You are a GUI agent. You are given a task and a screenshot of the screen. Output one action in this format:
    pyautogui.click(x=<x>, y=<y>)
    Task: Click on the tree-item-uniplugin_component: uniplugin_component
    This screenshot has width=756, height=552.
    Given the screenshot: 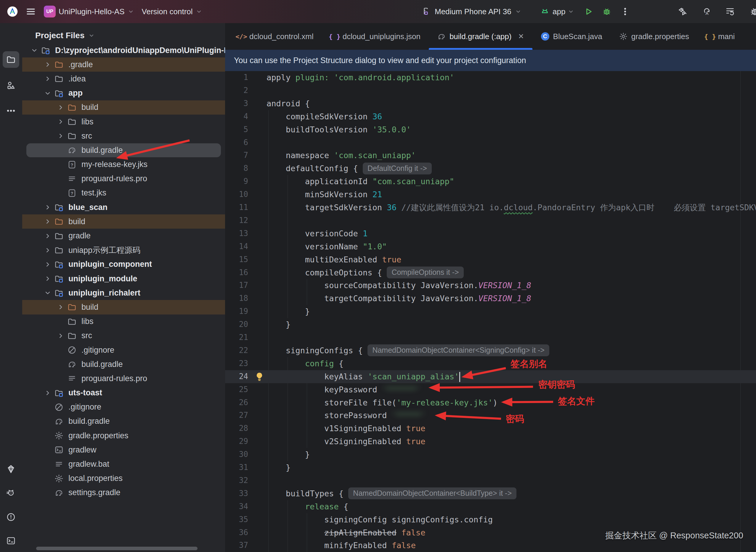 What is the action you would take?
    pyautogui.click(x=124, y=265)
    